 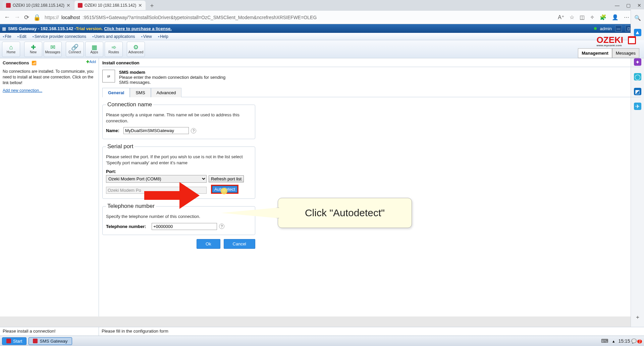 What do you see at coordinates (49, 77) in the screenshot?
I see `connections-empty-text: No connections are installed. To communi…` at bounding box center [49, 77].